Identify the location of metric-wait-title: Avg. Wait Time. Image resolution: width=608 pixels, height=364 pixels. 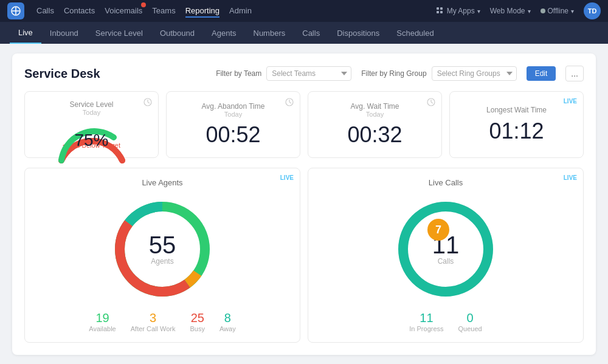
(375, 106).